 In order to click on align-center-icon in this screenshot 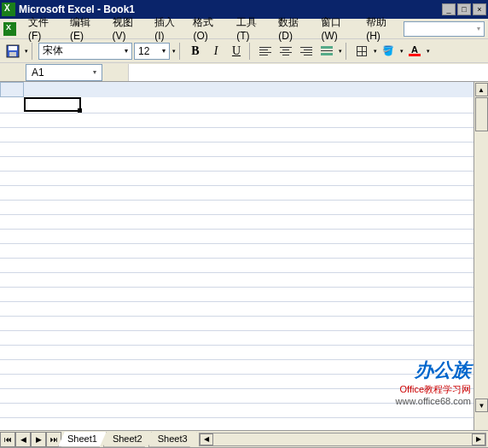, I will do `click(286, 51)`.